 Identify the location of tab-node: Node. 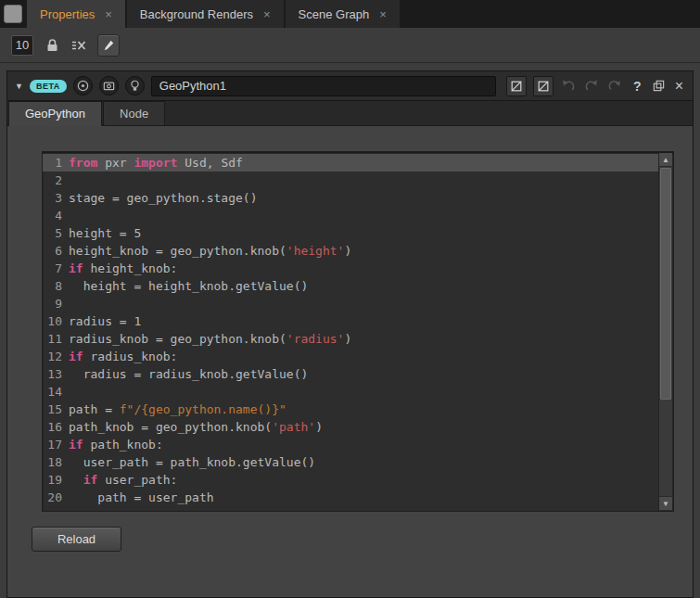
(134, 113).